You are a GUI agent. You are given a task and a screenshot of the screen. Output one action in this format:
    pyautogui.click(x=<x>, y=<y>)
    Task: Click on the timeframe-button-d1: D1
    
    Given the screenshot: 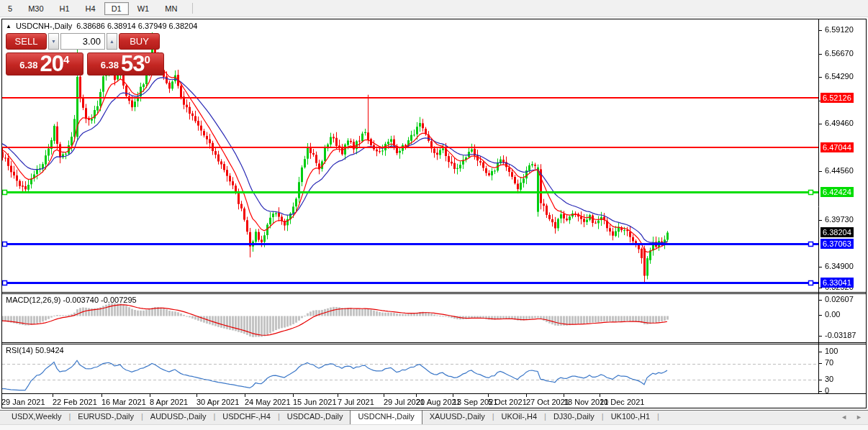 What is the action you would take?
    pyautogui.click(x=117, y=9)
    